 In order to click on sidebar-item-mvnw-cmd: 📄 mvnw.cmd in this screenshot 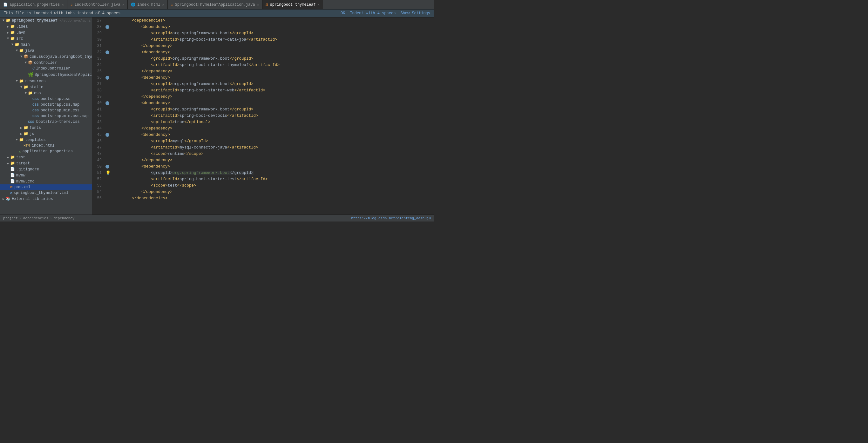, I will do `click(46, 181)`.